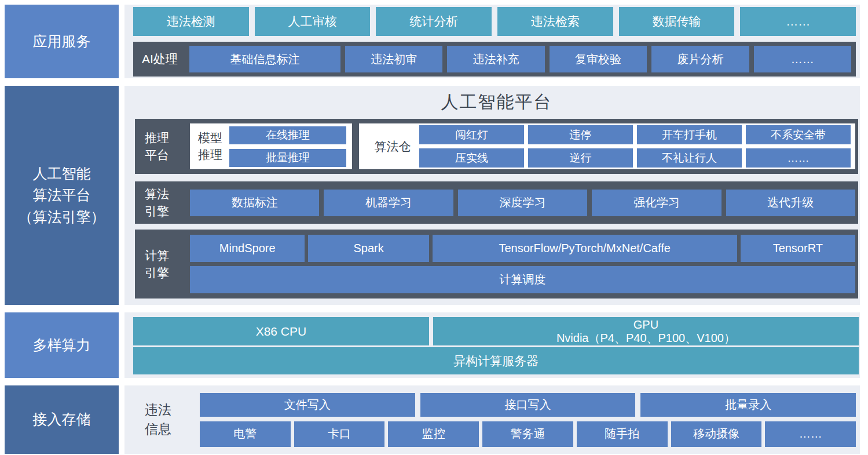 This screenshot has width=868, height=455. Describe the element at coordinates (61, 42) in the screenshot. I see `section-label-app-services: 应用服务` at that location.